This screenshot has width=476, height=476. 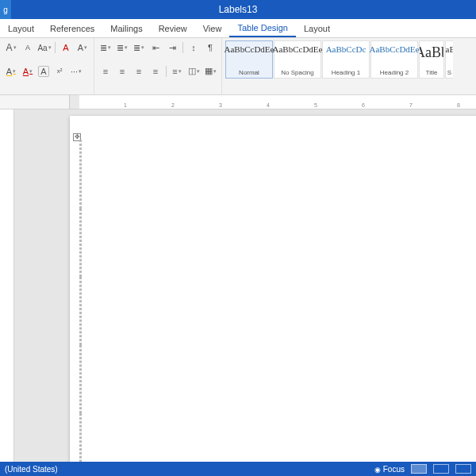 I want to click on tab-review: Review, so click(x=173, y=29).